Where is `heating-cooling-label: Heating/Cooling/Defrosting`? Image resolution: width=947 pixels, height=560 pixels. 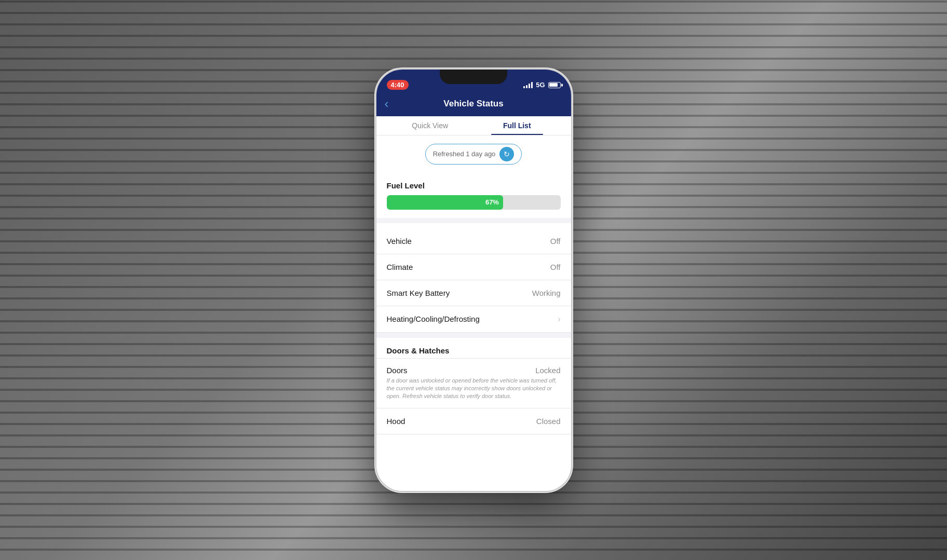 heating-cooling-label: Heating/Cooling/Defrosting is located at coordinates (433, 319).